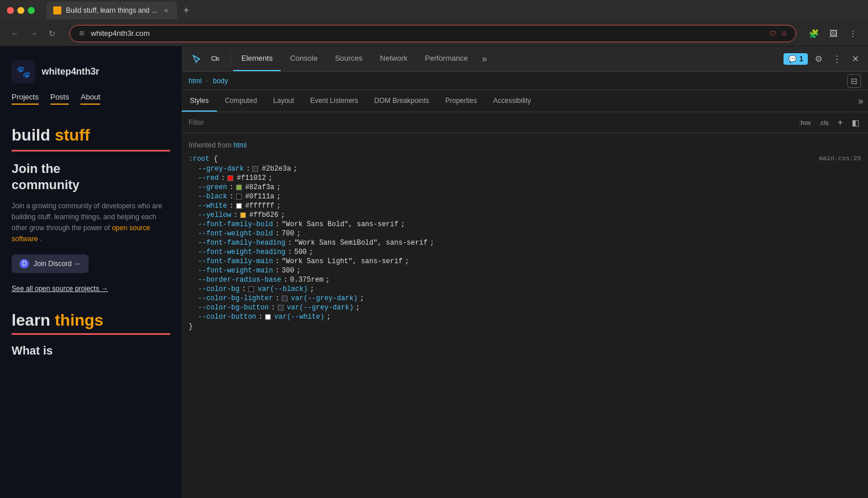 The width and height of the screenshot is (868, 498). Describe the element at coordinates (784, 34) in the screenshot. I see `warning-icon: ⚠` at that location.